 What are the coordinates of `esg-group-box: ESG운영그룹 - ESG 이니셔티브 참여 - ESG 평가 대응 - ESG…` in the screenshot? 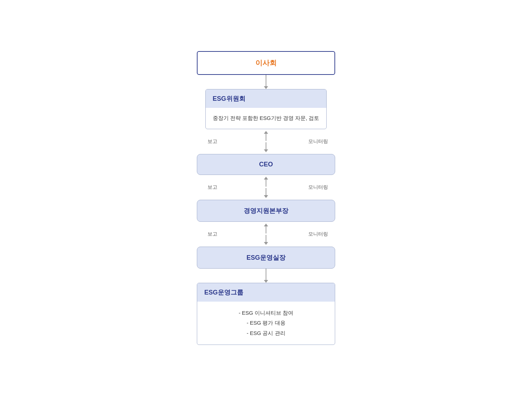 It's located at (266, 314).